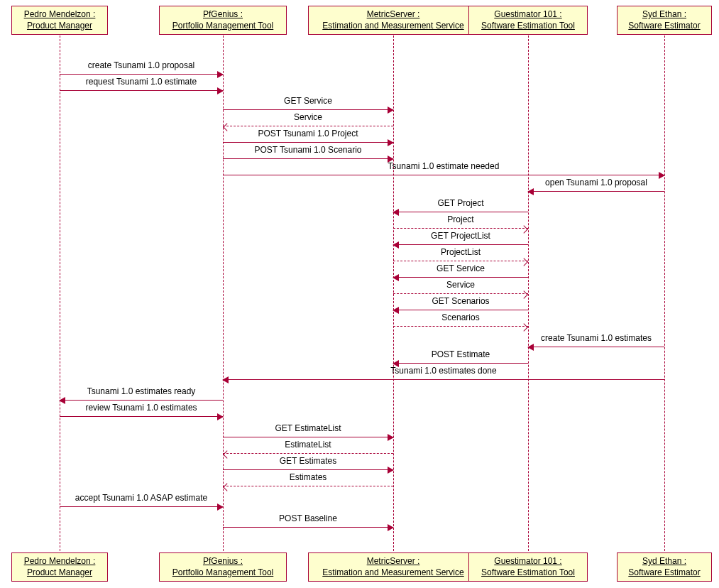  I want to click on message-label: Project, so click(460, 219).